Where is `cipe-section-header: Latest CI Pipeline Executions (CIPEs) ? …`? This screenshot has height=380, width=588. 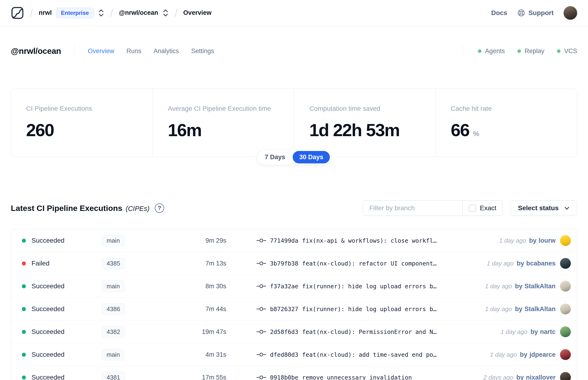
cipe-section-header: Latest CI Pipeline Executions (CIPEs) ? … is located at coordinates (294, 208).